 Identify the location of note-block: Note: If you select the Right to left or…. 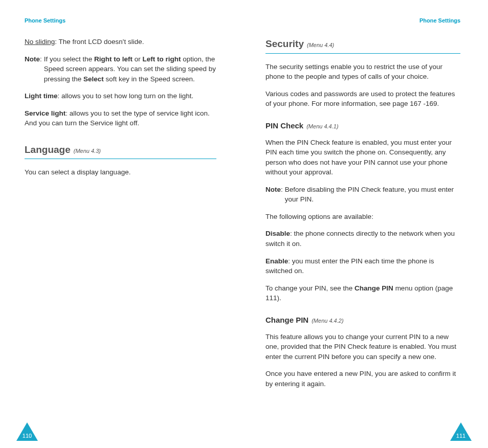
(121, 70).